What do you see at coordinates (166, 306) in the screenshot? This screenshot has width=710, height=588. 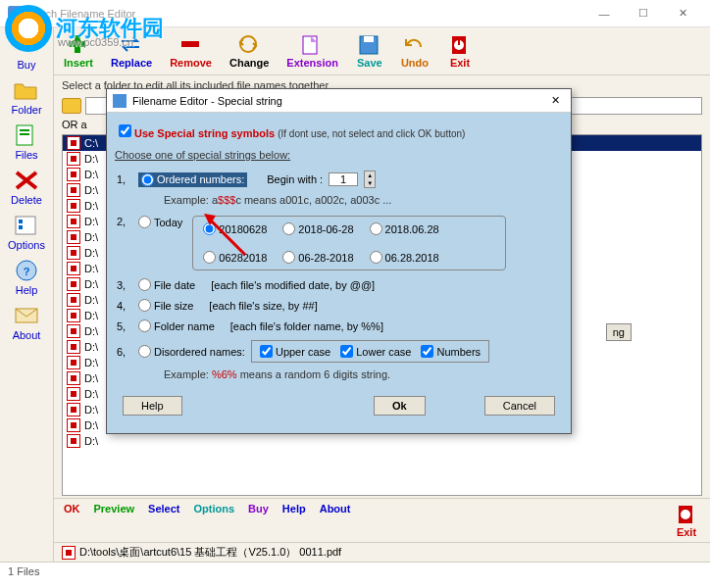 I see `radio-filesize: File size` at bounding box center [166, 306].